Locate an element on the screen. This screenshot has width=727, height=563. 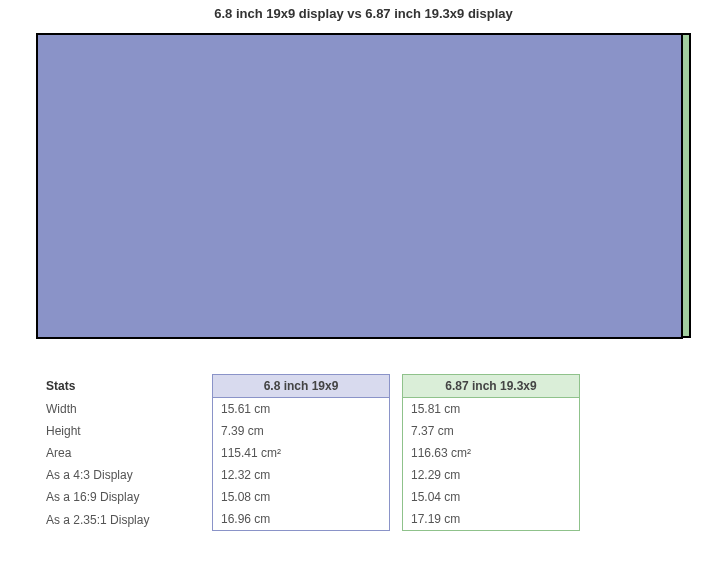
row-value-b: 17.19 cm is located at coordinates (491, 520).